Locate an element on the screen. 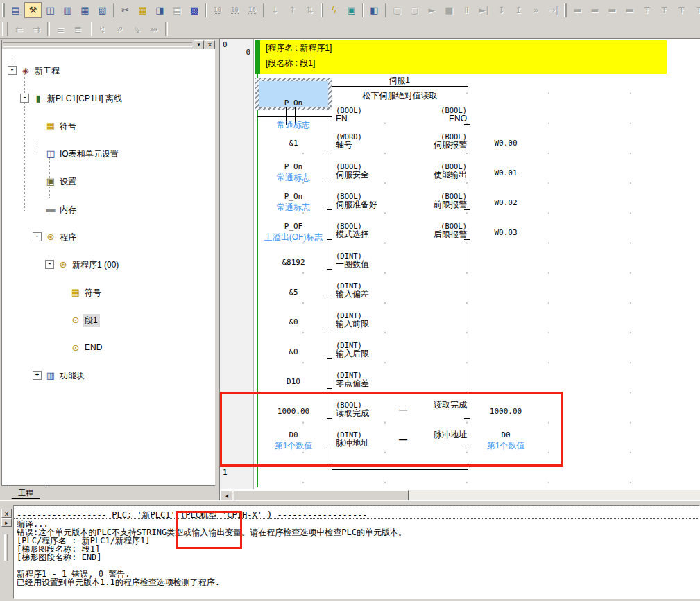 The width and height of the screenshot is (700, 601). monitor-signed-decimal-button: 10 is located at coordinates (234, 10).